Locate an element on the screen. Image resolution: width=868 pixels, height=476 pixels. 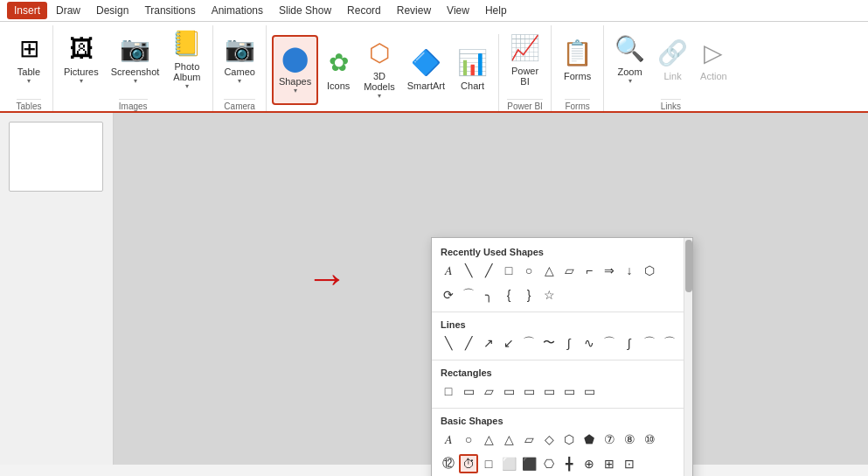
line-arrow2: ↙ is located at coordinates (509, 343).